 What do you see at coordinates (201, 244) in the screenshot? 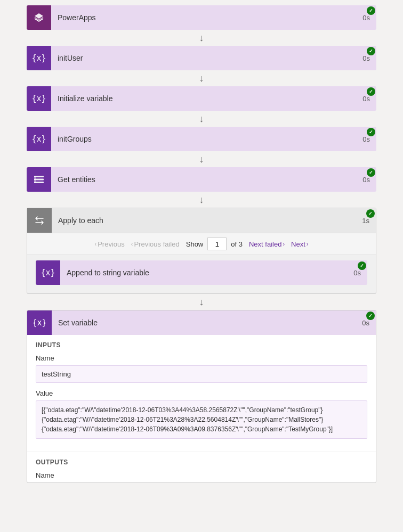
I see `loop-pagination: ‹ Previous ‹ Previous failed Show of 3 N…` at bounding box center [201, 244].